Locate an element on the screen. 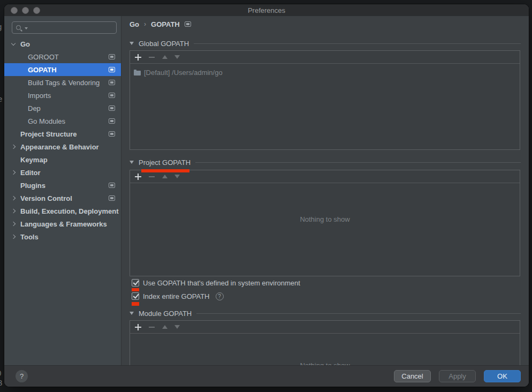  module-gopath-toolbar is located at coordinates (325, 327).